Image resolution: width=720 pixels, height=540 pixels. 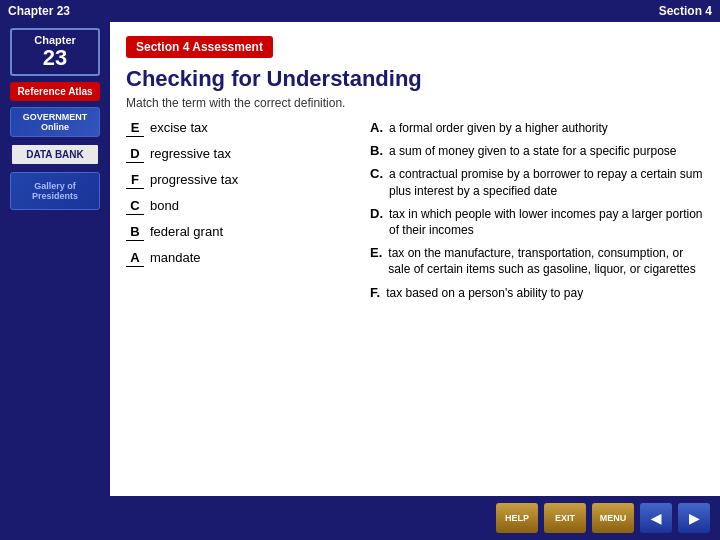 What do you see at coordinates (179, 128) in the screenshot?
I see `match-term: excise tax` at bounding box center [179, 128].